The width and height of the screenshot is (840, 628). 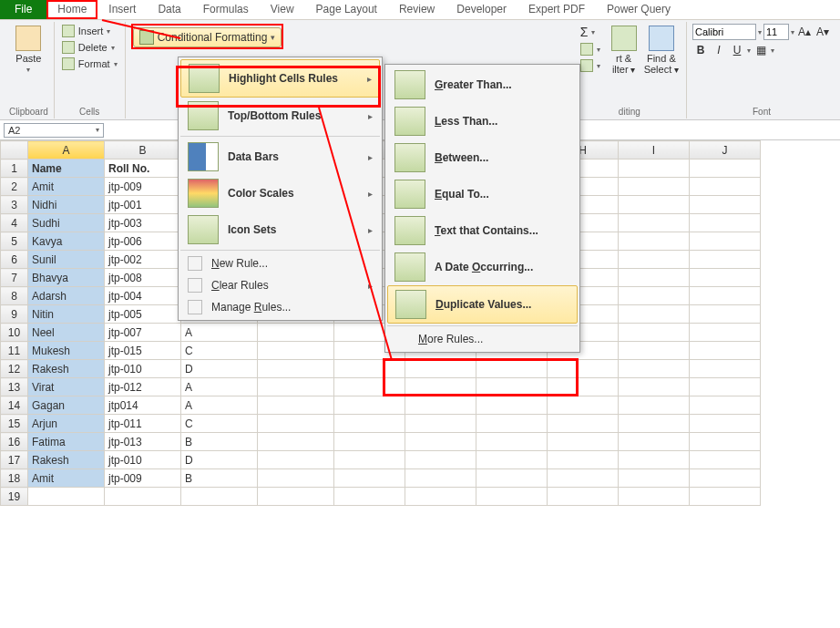 What do you see at coordinates (143, 424) in the screenshot?
I see `cell: jtp-011` at bounding box center [143, 424].